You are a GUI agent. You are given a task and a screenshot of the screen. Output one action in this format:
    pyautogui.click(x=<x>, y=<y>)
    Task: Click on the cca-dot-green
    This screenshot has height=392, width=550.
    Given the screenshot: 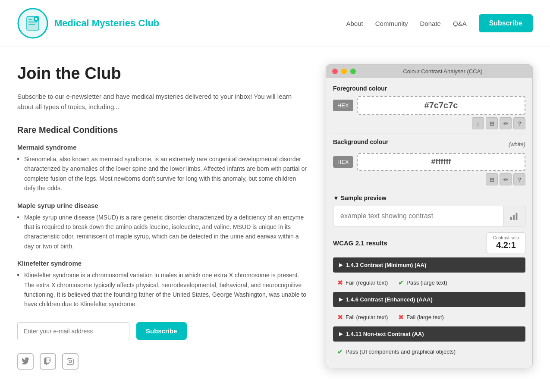 What is the action you would take?
    pyautogui.click(x=353, y=72)
    